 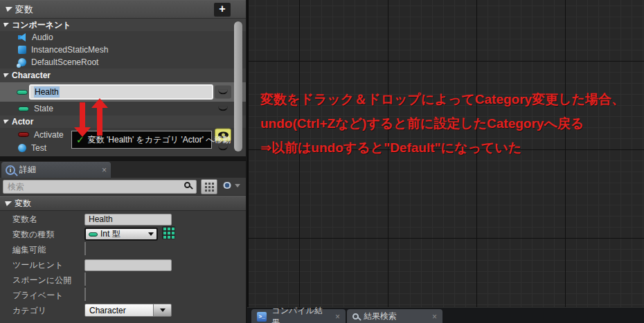 I want to click on variable-label: State, so click(x=44, y=109).